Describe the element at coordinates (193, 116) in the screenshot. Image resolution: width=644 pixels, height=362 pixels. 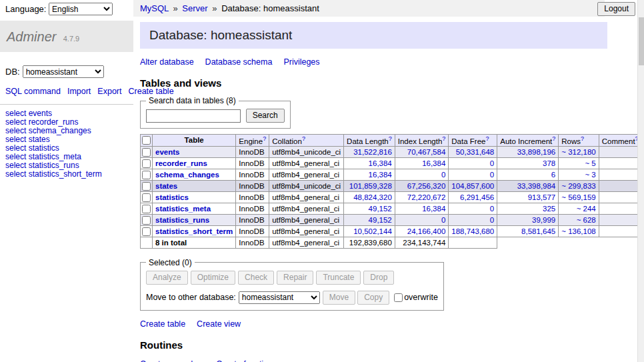
I see `search-input` at that location.